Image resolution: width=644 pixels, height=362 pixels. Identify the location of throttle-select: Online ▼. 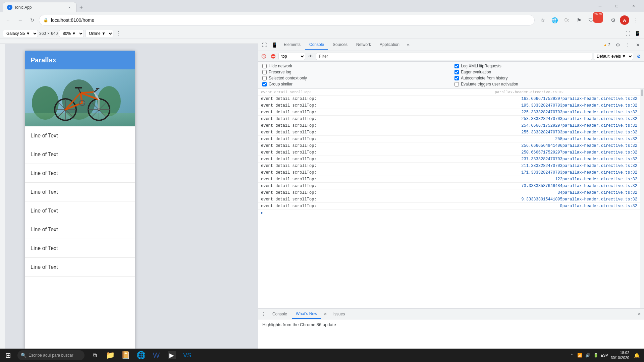
(99, 34).